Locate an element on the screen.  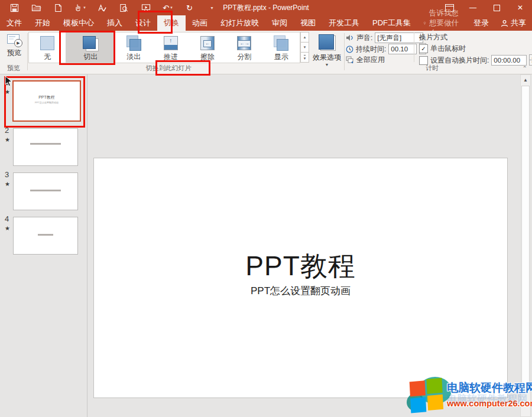
open-icon is located at coordinates (37, 8).